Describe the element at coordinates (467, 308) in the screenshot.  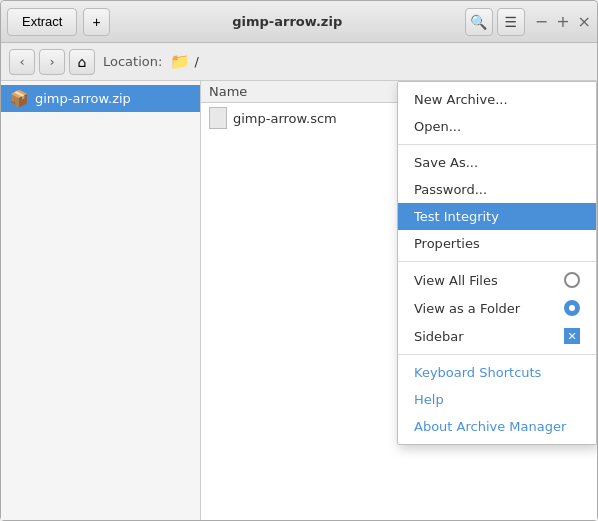
I see `menu-item-label: View as a Folder` at that location.